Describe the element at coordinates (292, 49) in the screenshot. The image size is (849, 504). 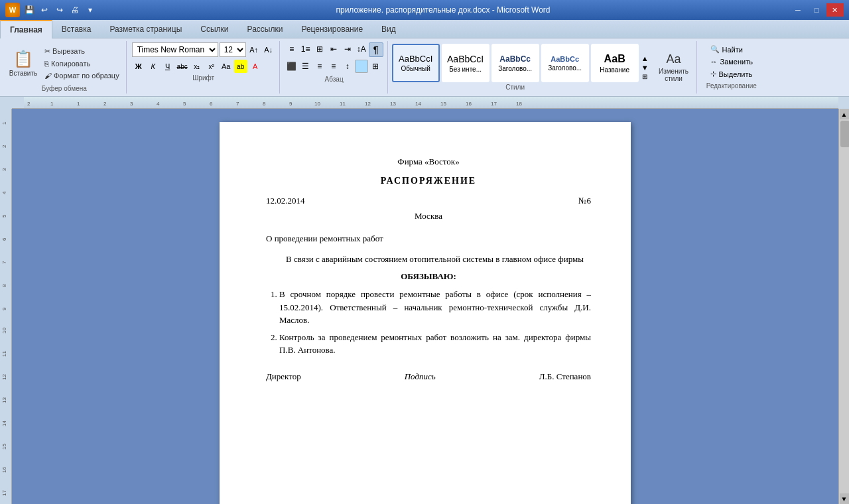
I see `bullets-btn: ≡` at that location.